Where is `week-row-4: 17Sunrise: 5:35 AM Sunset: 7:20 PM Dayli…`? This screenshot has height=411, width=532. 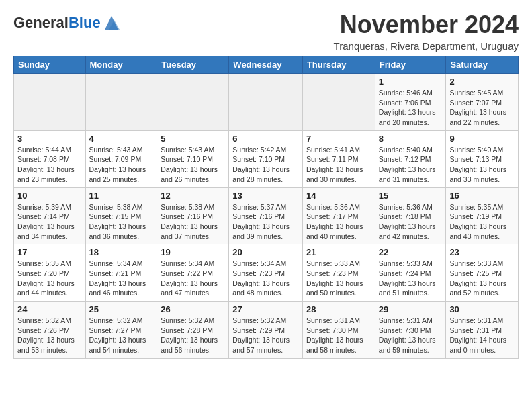 week-row-4: 17Sunrise: 5:35 AM Sunset: 7:20 PM Dayli… is located at coordinates (266, 273).